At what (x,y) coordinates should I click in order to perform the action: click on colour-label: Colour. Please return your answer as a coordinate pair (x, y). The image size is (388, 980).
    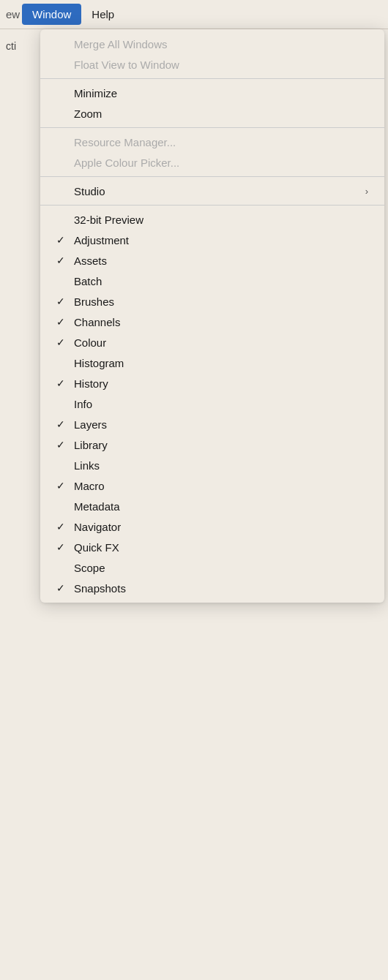
    Looking at the image, I should click on (221, 342).